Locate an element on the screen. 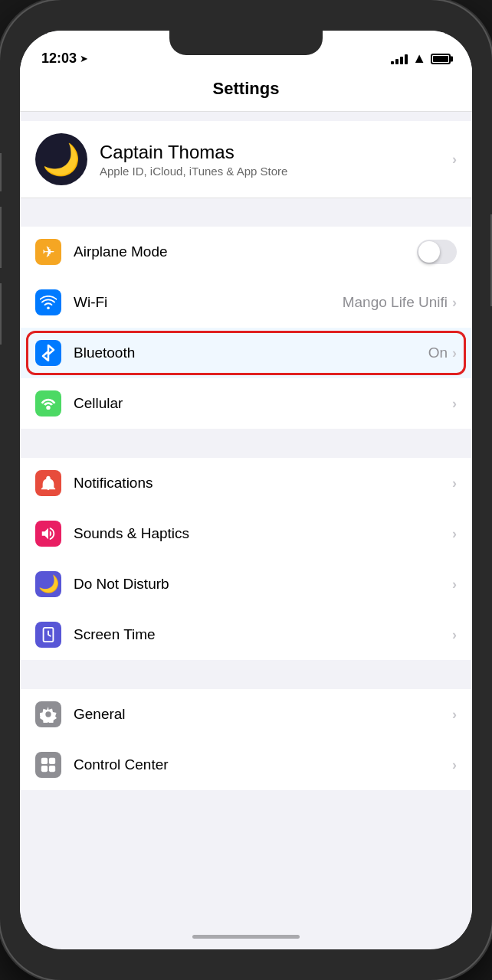  location-arrow-icon: ➤ is located at coordinates (84, 58).